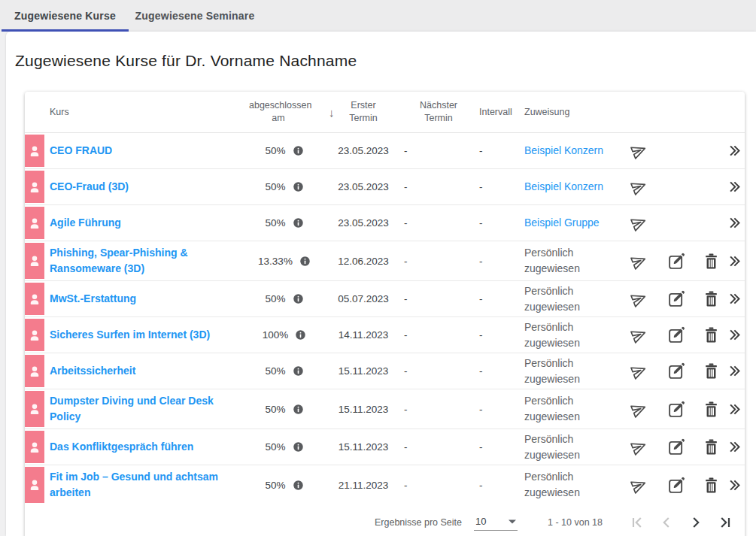  What do you see at coordinates (93, 298) in the screenshot?
I see `course-link: MwSt.-Erstattung` at bounding box center [93, 298].